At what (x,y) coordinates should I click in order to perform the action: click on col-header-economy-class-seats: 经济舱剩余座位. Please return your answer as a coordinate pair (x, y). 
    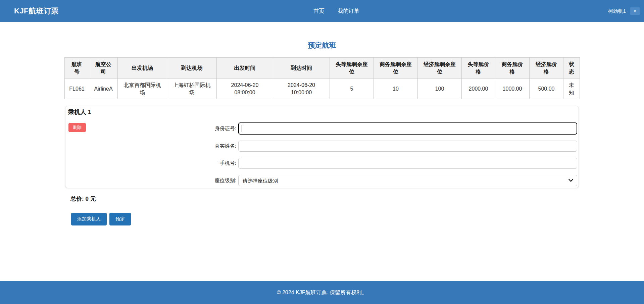
    Looking at the image, I should click on (440, 68).